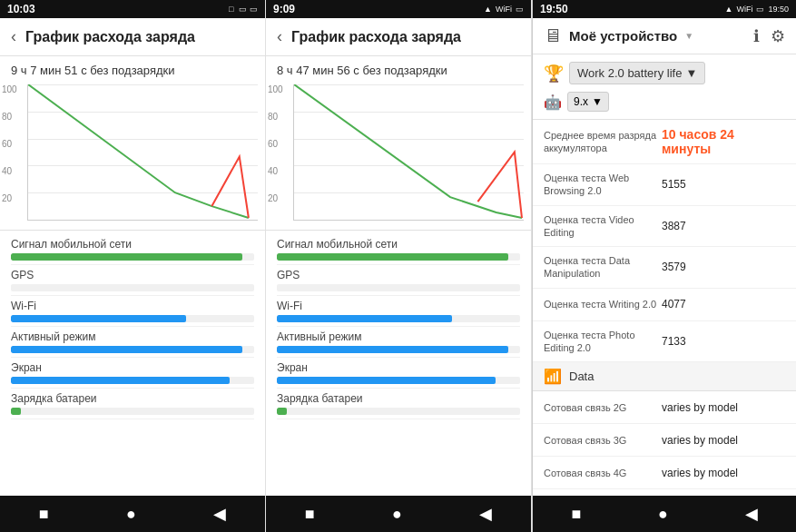 Image resolution: width=796 pixels, height=532 pixels. I want to click on battery-duration-1: 9 ч 7 мин 51 с без подзарядки, so click(133, 69).